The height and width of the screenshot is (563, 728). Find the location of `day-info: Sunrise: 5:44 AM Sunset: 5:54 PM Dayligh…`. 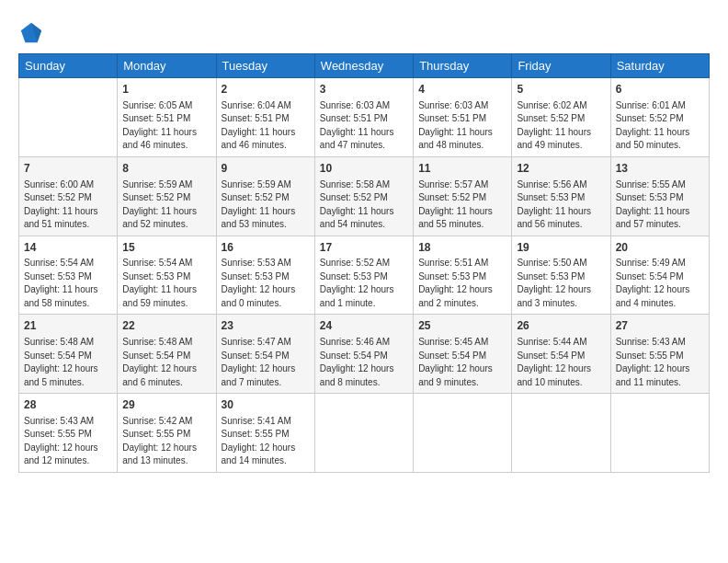

day-info: Sunrise: 5:44 AM Sunset: 5:54 PM Dayligh… is located at coordinates (561, 362).